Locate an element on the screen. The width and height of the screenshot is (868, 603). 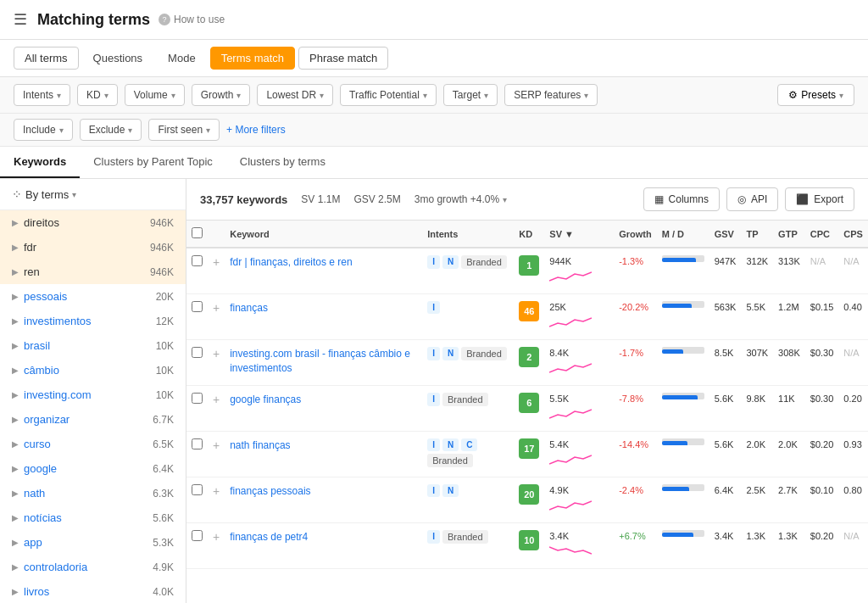
sidebar-item: ▶ ren 946K is located at coordinates (93, 271).